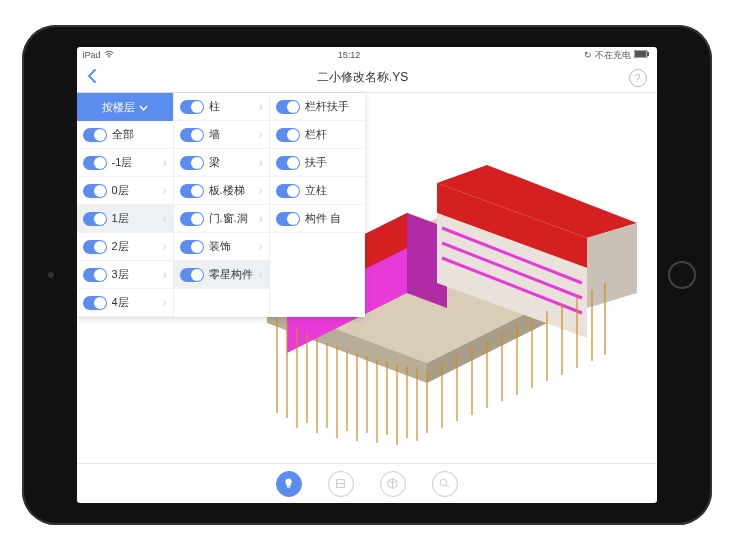 The width and height of the screenshot is (733, 550). I want to click on wifi-icon, so click(109, 55).